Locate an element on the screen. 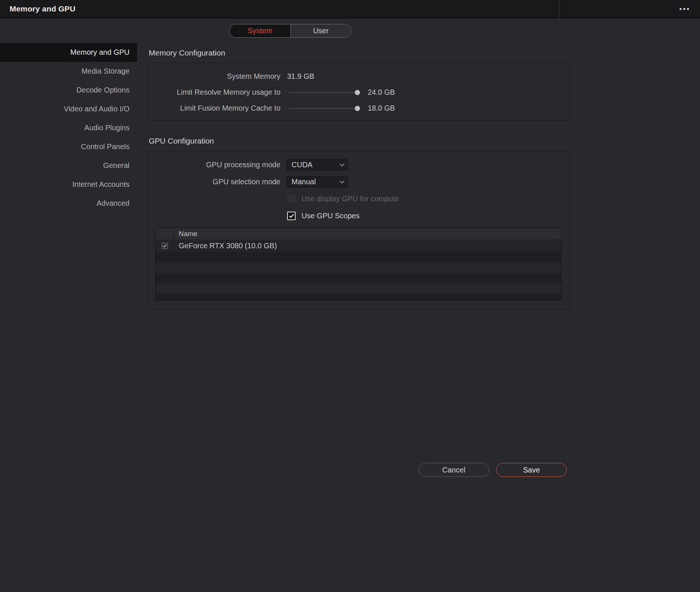 The image size is (700, 592). tab-user: User is located at coordinates (321, 31).